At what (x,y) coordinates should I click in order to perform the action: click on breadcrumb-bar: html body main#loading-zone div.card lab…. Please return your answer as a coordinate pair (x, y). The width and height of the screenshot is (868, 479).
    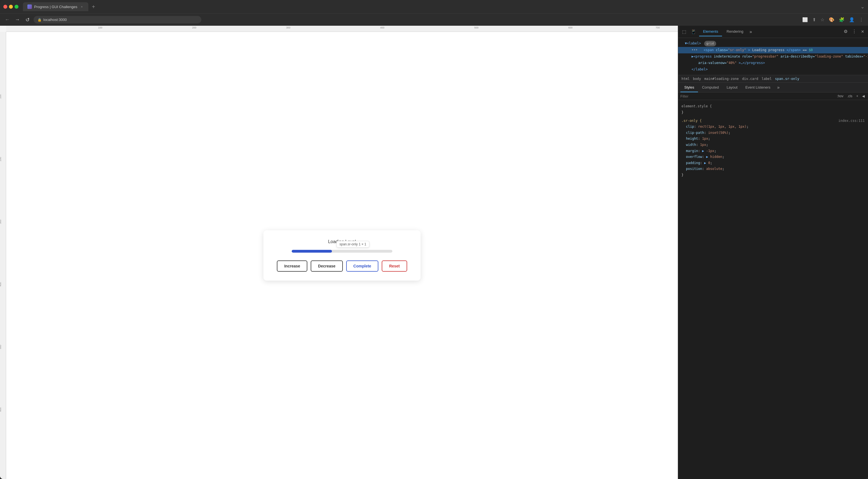
    Looking at the image, I should click on (773, 79).